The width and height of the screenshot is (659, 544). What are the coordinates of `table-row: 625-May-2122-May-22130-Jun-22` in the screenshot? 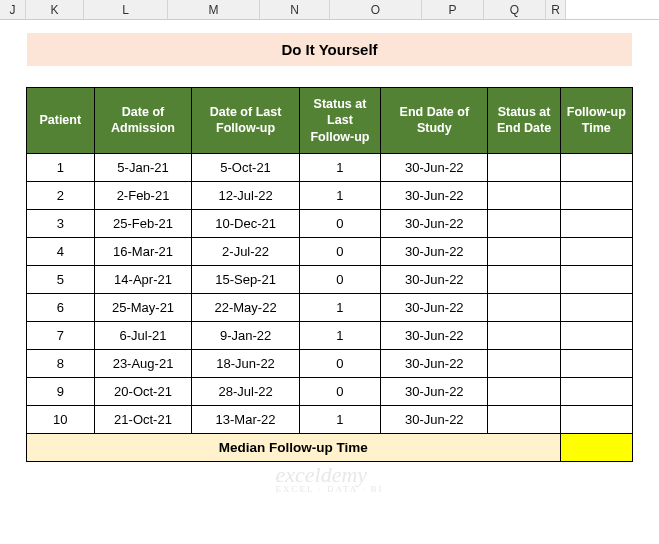 It's located at (330, 307).